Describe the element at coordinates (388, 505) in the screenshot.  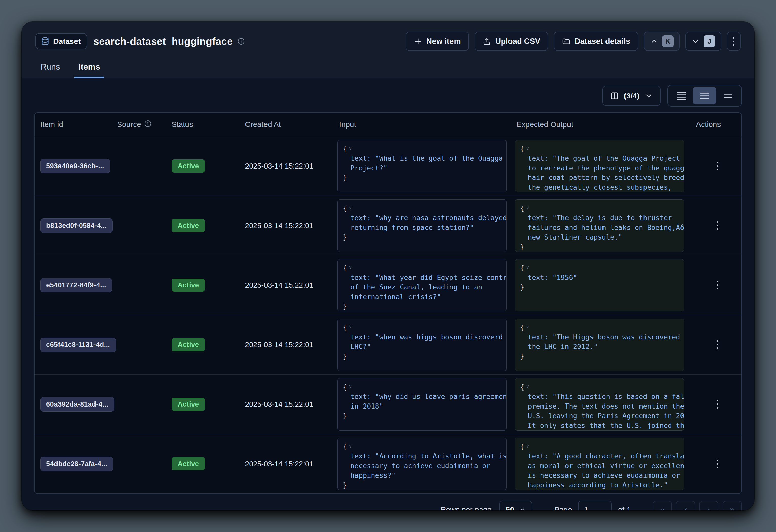
I see `pagination-footer: Rows per page 50 Page of 1 « ‹ › »` at that location.